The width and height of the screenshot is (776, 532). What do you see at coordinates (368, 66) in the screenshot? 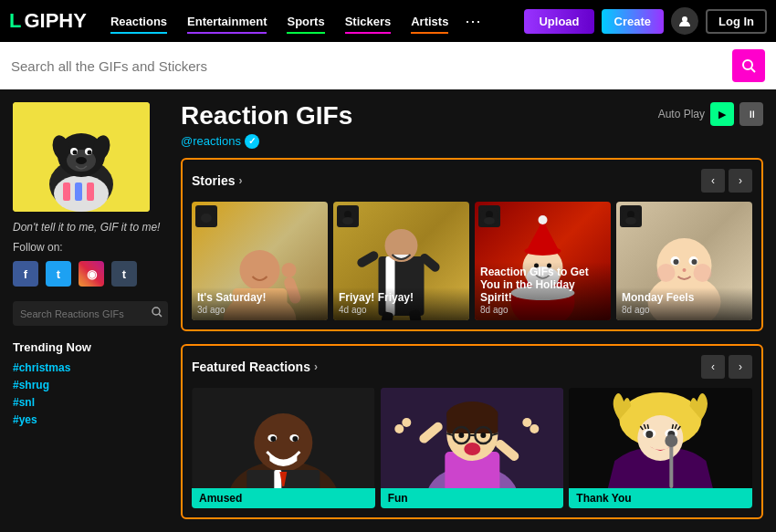
I see `search-input` at bounding box center [368, 66].